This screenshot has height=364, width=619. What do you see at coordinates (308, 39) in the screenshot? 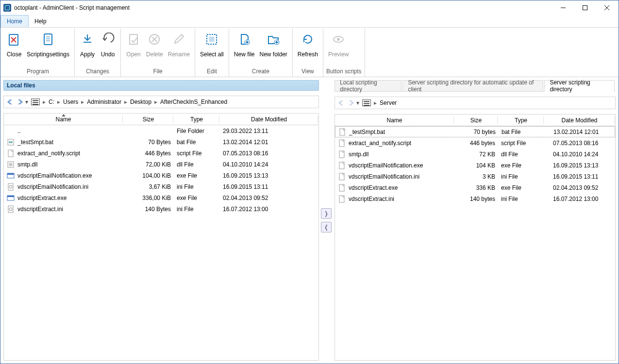
I see `refresh-icon` at bounding box center [308, 39].